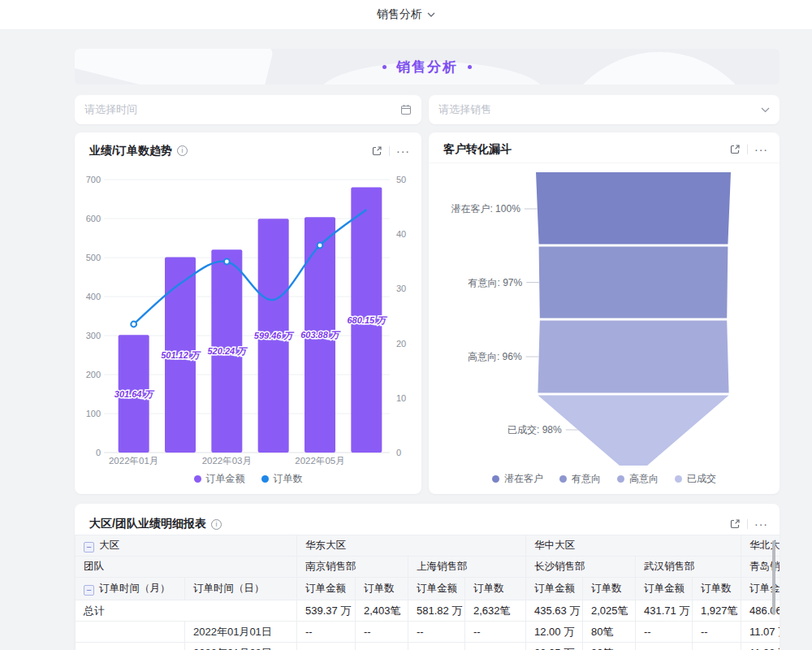 This screenshot has width=812, height=650. I want to click on table-cell: 431.71 万, so click(664, 611).